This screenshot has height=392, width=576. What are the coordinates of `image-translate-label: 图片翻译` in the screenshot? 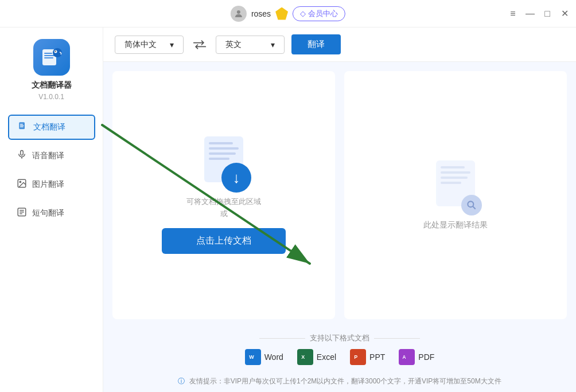 It's located at (48, 185).